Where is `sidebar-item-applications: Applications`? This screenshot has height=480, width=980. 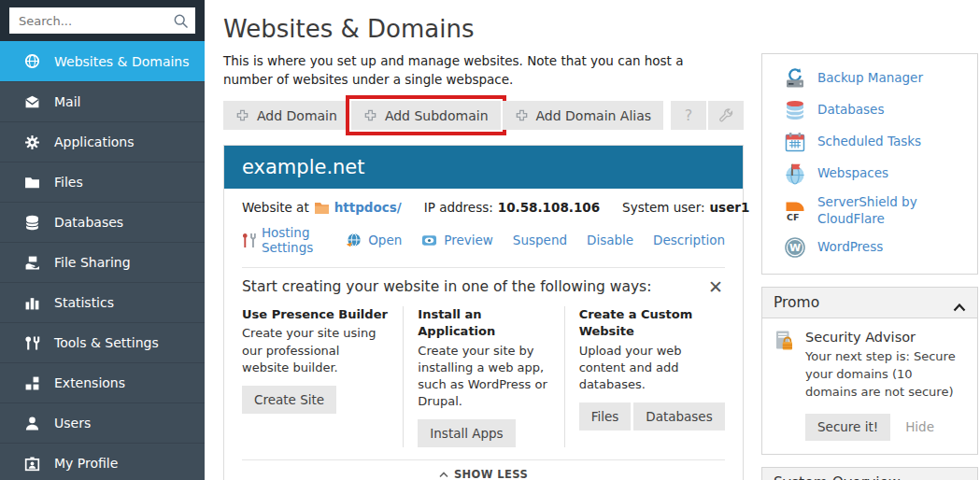
sidebar-item-applications: Applications is located at coordinates (103, 142).